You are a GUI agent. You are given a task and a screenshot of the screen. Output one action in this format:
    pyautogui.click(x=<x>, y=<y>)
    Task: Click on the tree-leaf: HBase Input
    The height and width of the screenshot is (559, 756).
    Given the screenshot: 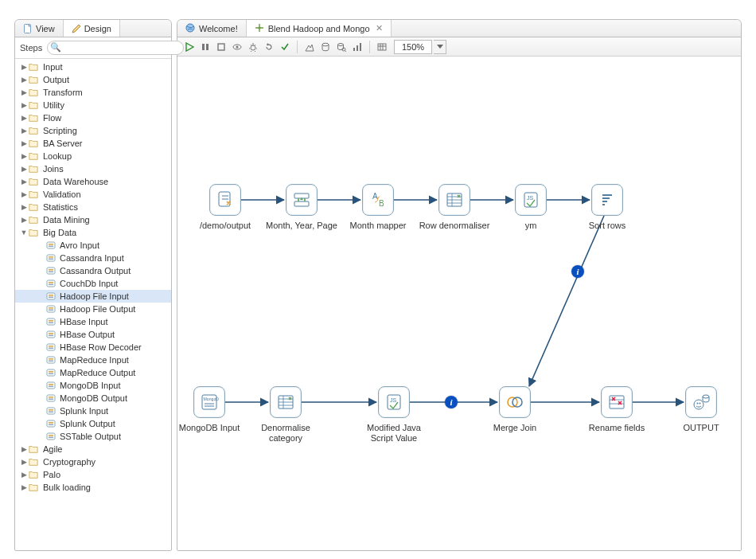 What is the action you would take?
    pyautogui.click(x=93, y=322)
    